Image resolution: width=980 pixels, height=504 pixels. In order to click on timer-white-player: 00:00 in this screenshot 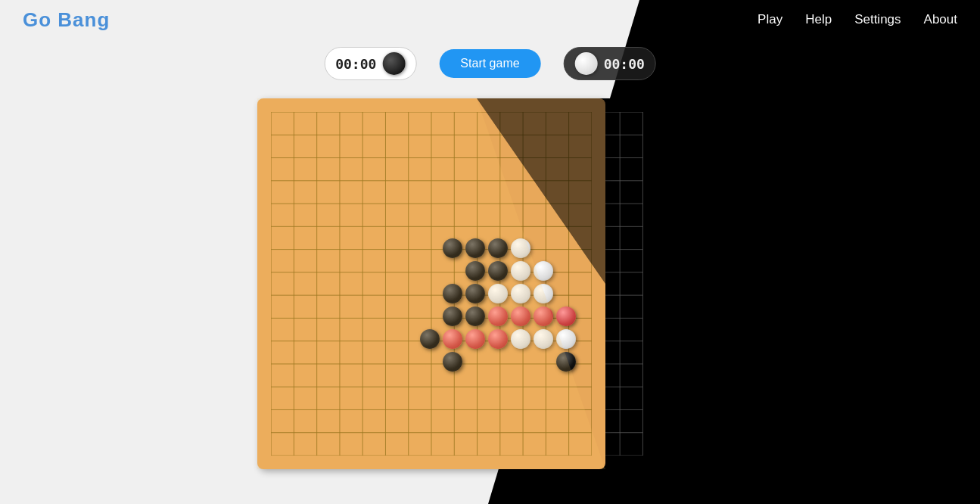, I will do `click(610, 64)`.